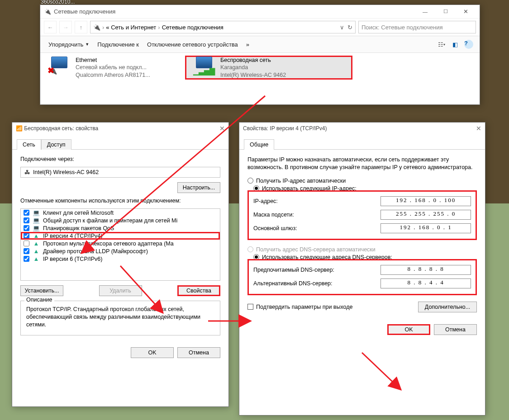 This screenshot has width=509, height=420. I want to click on tab-network: Сеть, so click(29, 145).